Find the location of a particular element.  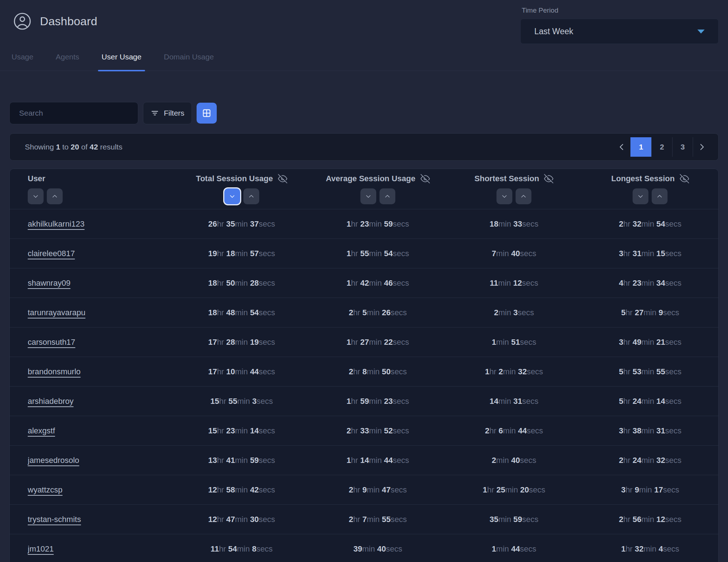

cell-average-session-usage: 39min 40secs is located at coordinates (378, 549).